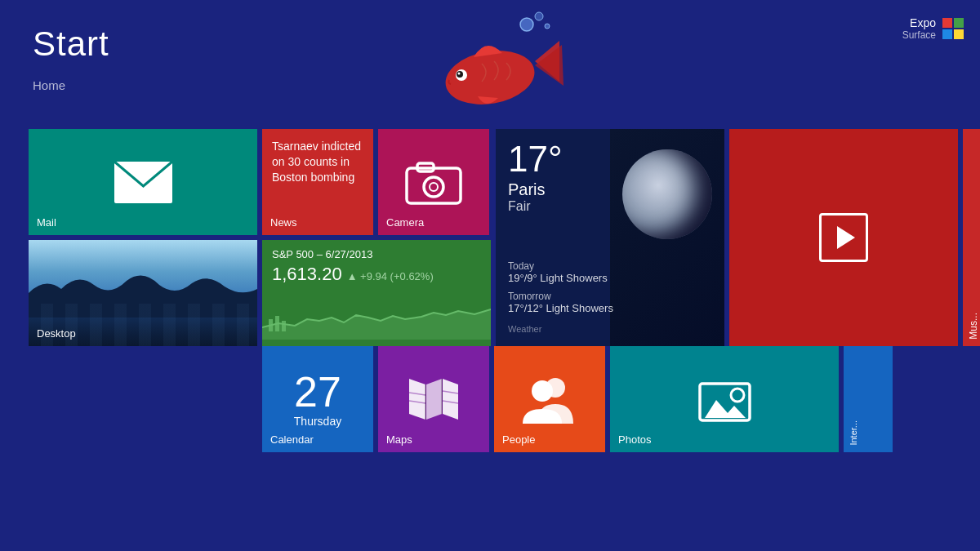 The width and height of the screenshot is (980, 551). Describe the element at coordinates (143, 238) in the screenshot. I see `col-1: Mail Desktop` at that location.